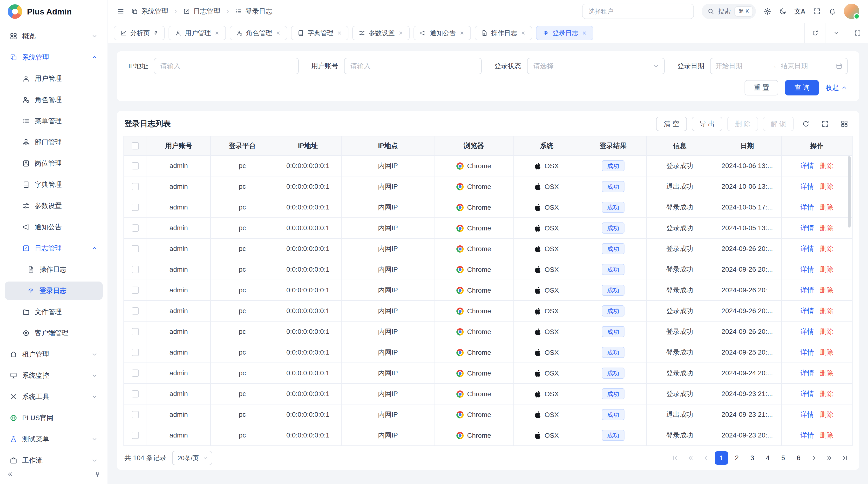 The image size is (868, 484). I want to click on tab: 用户管理, so click(197, 33).